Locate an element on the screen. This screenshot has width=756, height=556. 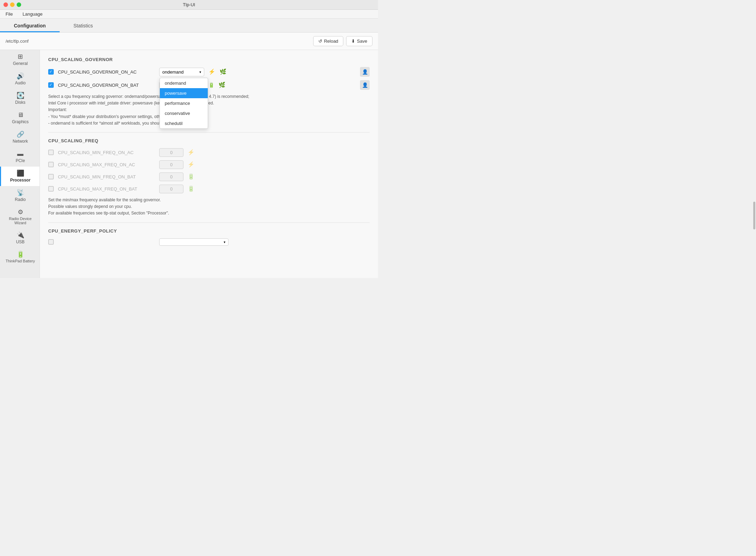
bat-icon-max-freq: 🔋 is located at coordinates (191, 189).